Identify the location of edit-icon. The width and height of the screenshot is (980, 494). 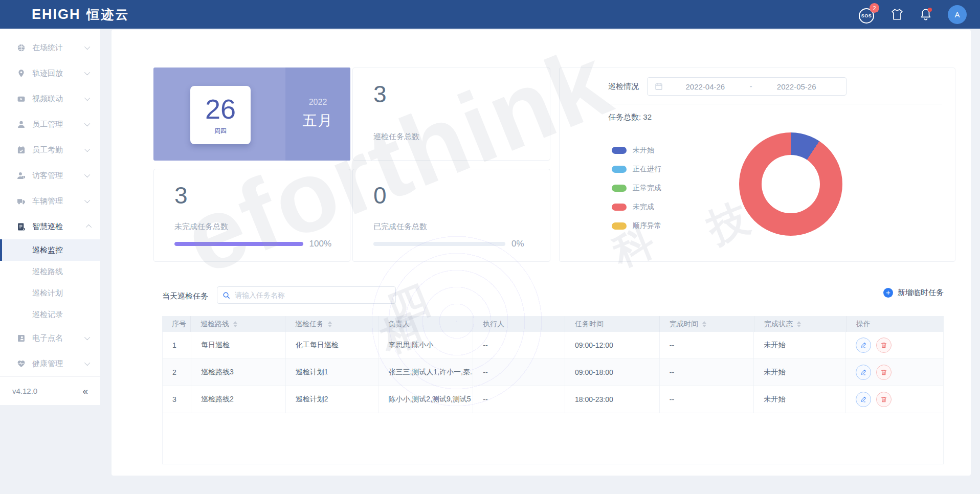
(863, 345).